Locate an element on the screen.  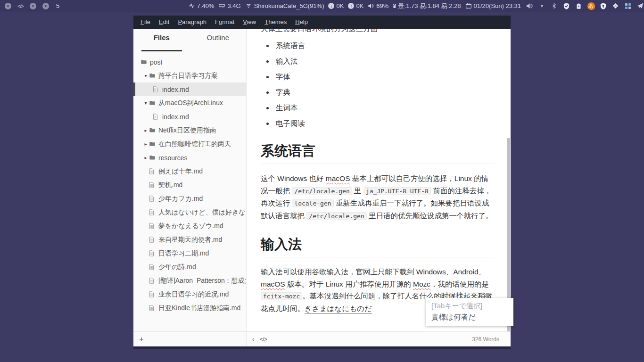
topic-bullet-list: 系统语言输入法字体字典生词本电子阅读 is located at coordinates (385, 84).